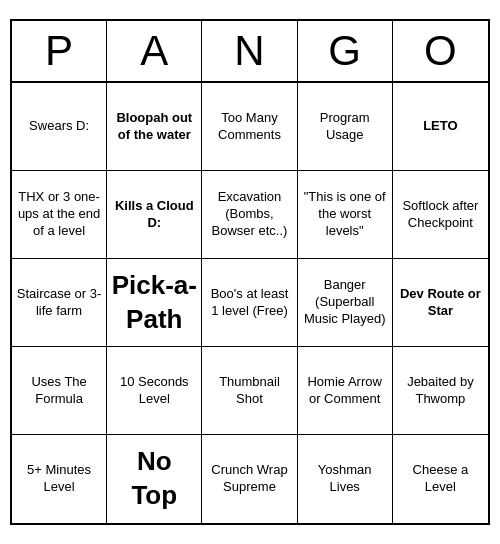 The image size is (500, 544). Describe the element at coordinates (250, 215) in the screenshot. I see `bingo-cell: Excavation (Bombs, Bowser etc..)` at that location.